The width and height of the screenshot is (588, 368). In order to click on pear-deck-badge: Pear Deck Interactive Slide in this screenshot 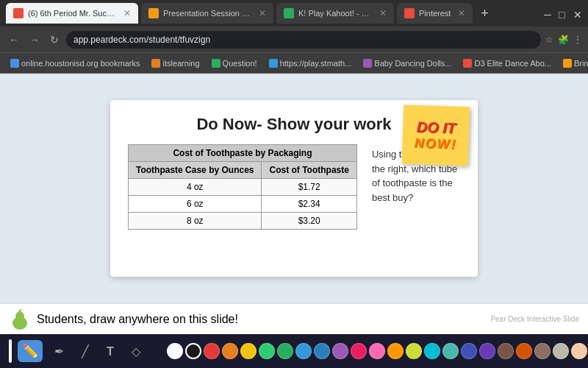, I will do `click(535, 319)`.